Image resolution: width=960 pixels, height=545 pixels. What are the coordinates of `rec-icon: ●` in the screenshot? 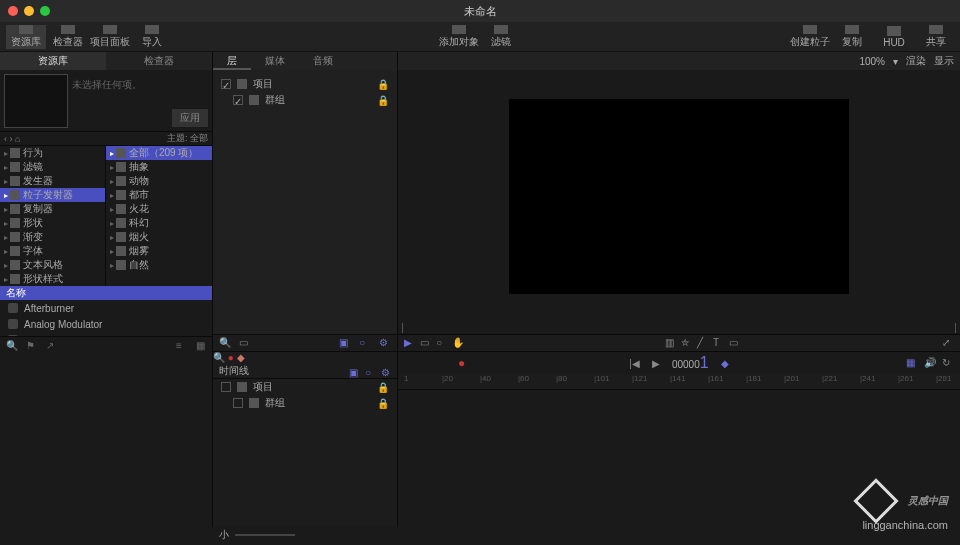 It's located at (231, 358).